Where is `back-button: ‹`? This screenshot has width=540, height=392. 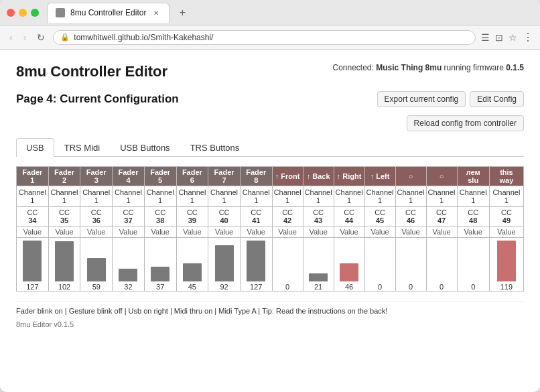
back-button: ‹ is located at coordinates (11, 38).